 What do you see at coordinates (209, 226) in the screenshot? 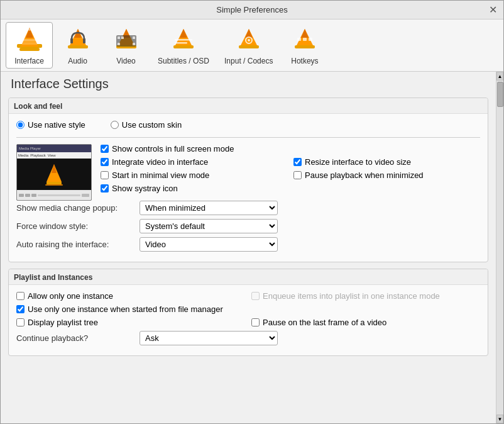
I see `window-style-select: System's default Fusion Windows` at bounding box center [209, 226].